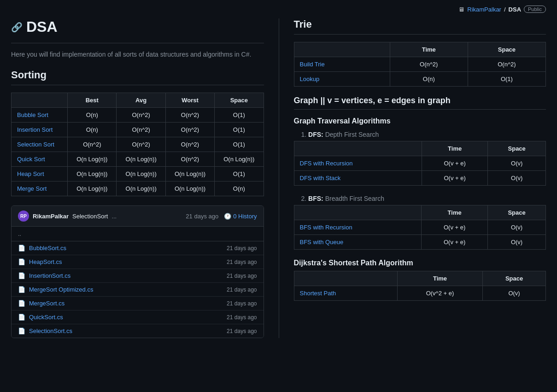  What do you see at coordinates (358, 213) in the screenshot?
I see `bfs-col-algo` at bounding box center [358, 213].